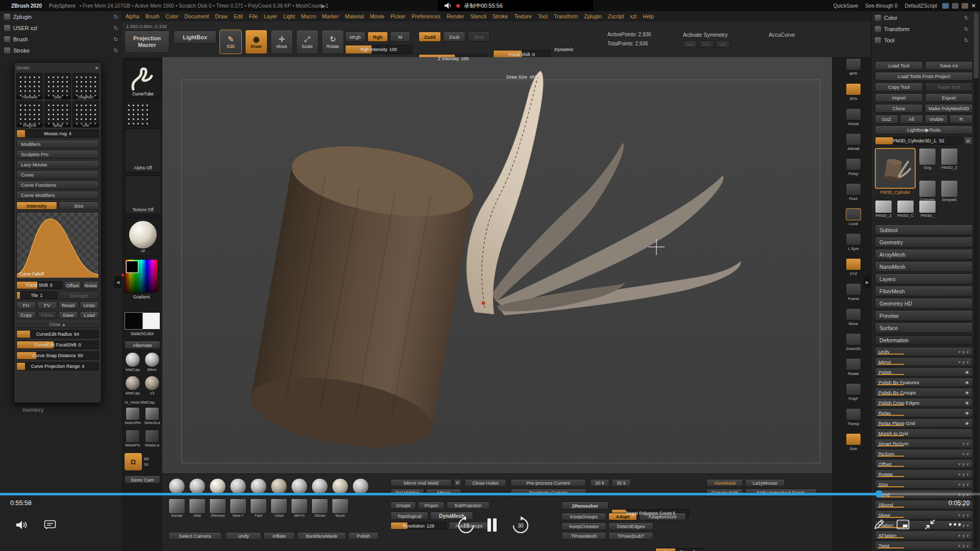  Describe the element at coordinates (723, 44) in the screenshot. I see `symmetry-axis-button: >Z<` at that location.